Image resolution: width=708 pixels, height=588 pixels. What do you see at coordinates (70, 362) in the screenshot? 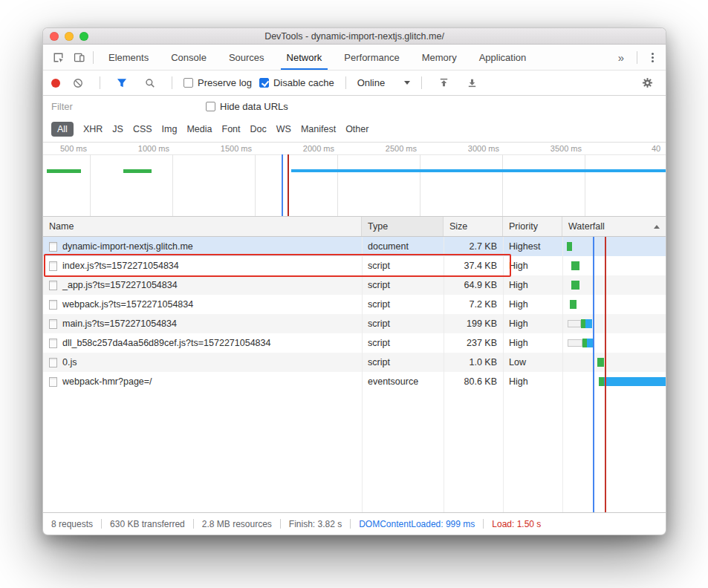
I see `request-name: 0.js` at bounding box center [70, 362].